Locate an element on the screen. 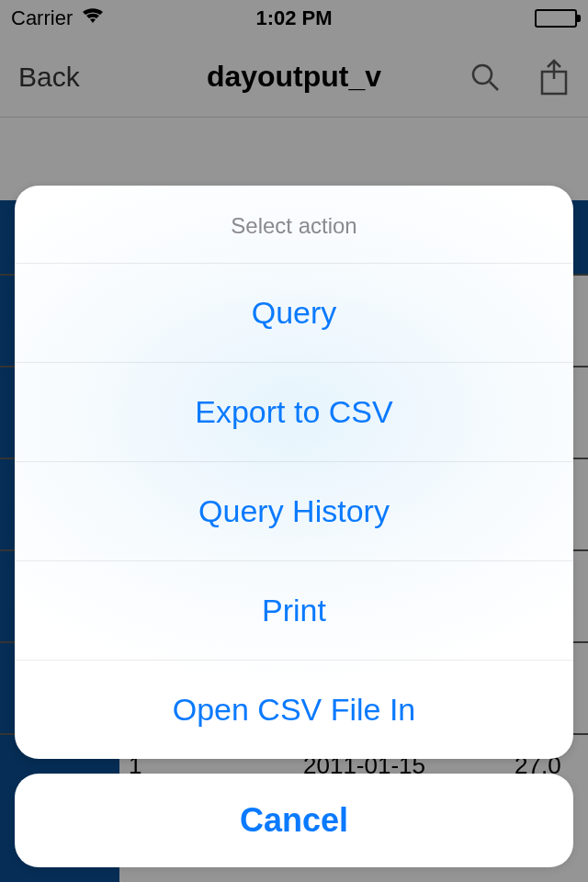 Image resolution: width=588 pixels, height=882 pixels. action-query-history: Query History is located at coordinates (294, 511).